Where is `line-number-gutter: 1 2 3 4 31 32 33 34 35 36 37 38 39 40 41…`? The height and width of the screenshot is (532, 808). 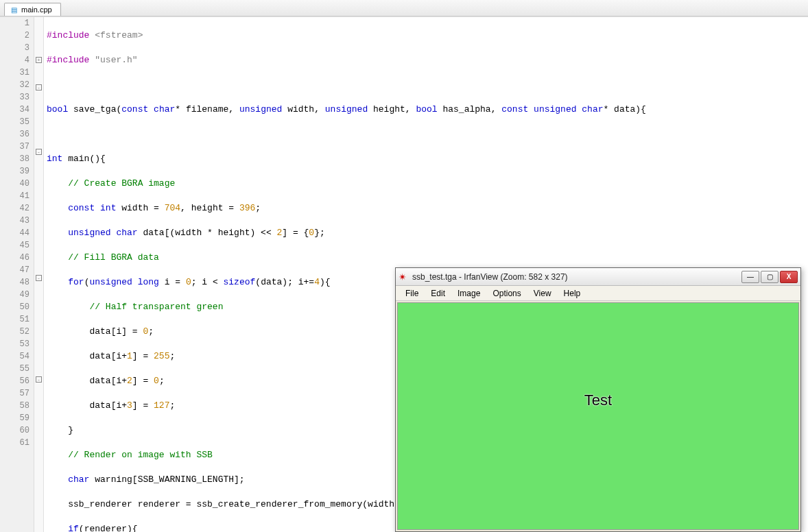
line-number-gutter: 1 2 3 4 31 32 33 34 35 36 37 38 39 40 41… is located at coordinates (17, 274).